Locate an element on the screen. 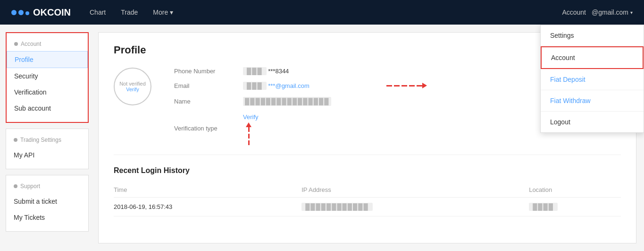  name-value: ████████████████ is located at coordinates (287, 101).